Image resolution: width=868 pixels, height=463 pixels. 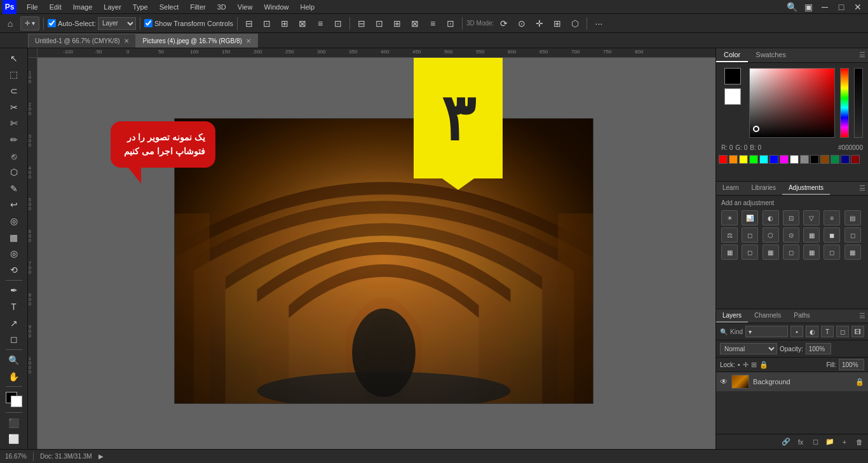 I want to click on distrib-bot-icon: ⊡, so click(x=451, y=23).